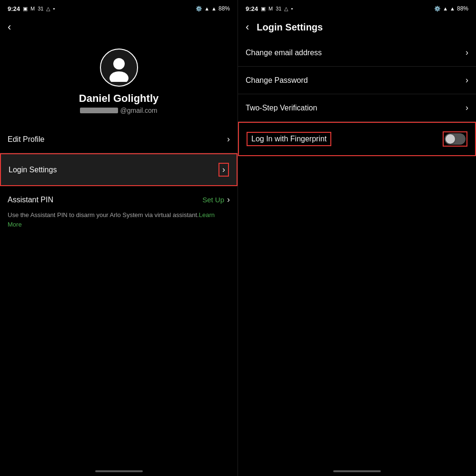  I want to click on login-settings-label: Login Settings, so click(32, 170).